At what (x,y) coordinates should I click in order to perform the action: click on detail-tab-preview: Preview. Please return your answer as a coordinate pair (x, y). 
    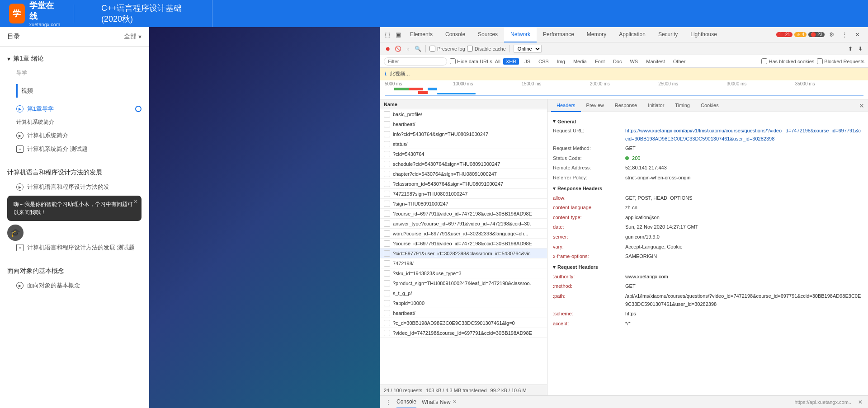
    Looking at the image, I should click on (595, 106).